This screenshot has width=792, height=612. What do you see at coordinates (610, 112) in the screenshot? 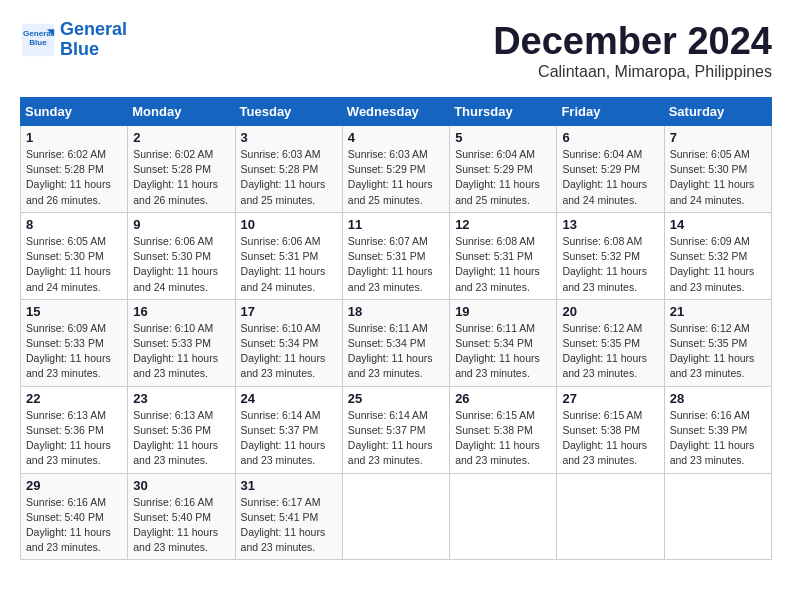
I see `header-friday: Friday` at bounding box center [610, 112].